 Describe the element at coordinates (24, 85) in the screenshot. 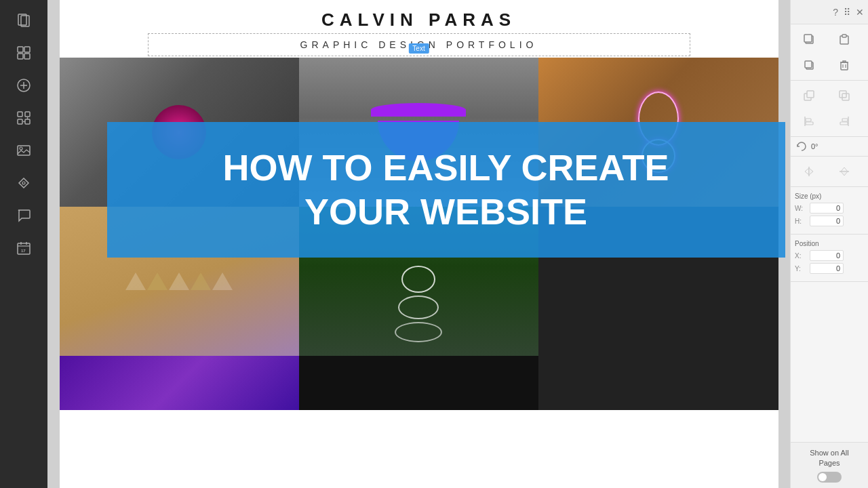

I see `sidebar-add-icon` at that location.